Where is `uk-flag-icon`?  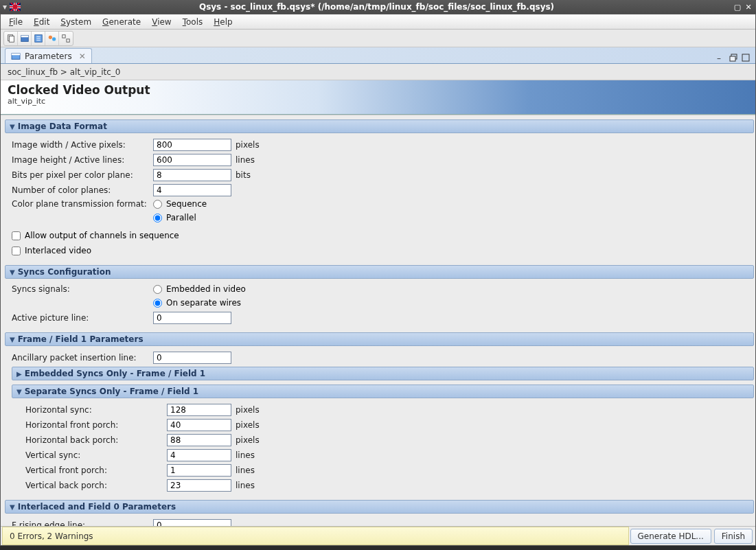
uk-flag-icon is located at coordinates (15, 7).